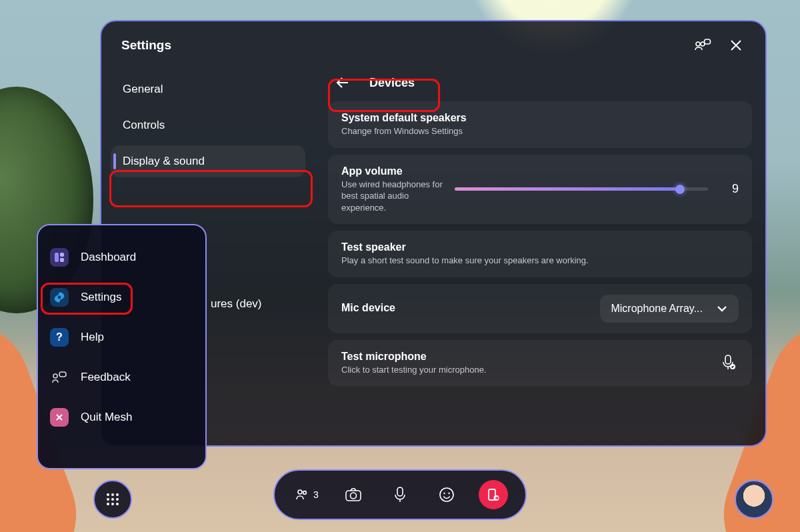 This screenshot has width=800, height=532. Describe the element at coordinates (147, 45) in the screenshot. I see `panel-title: Settings` at that location.